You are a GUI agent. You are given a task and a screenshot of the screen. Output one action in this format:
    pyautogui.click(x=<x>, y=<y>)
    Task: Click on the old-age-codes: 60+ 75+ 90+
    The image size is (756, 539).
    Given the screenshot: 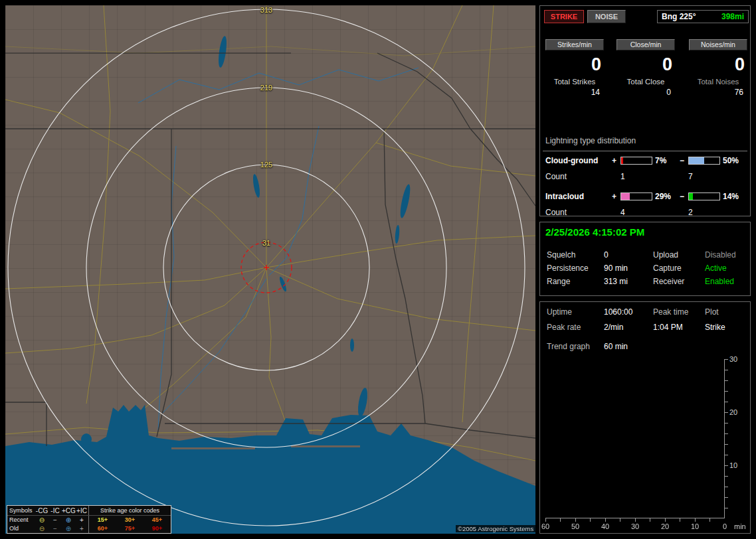 What is the action you would take?
    pyautogui.click(x=130, y=528)
    